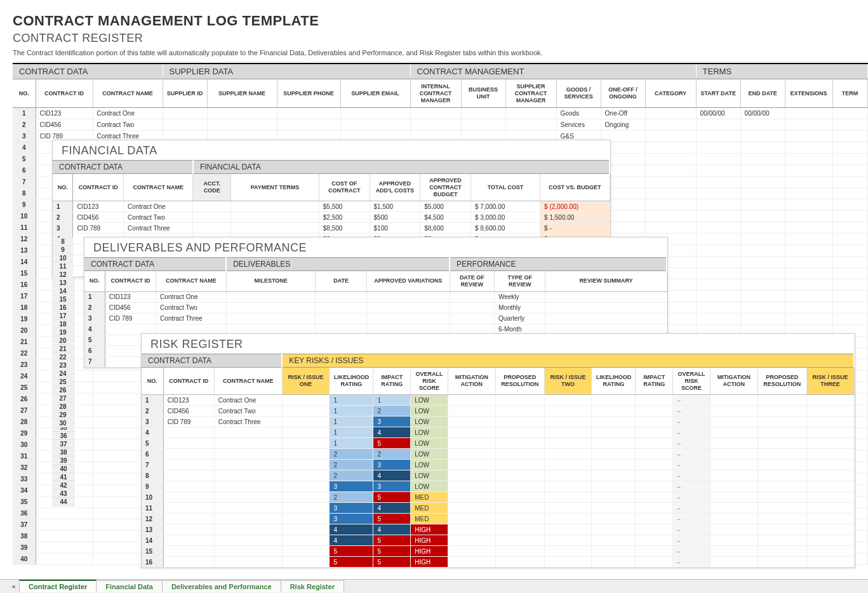 This screenshot has width=868, height=593. What do you see at coordinates (434, 38) in the screenshot?
I see `page-subtitle: CONTRACT REGISTER` at bounding box center [434, 38].